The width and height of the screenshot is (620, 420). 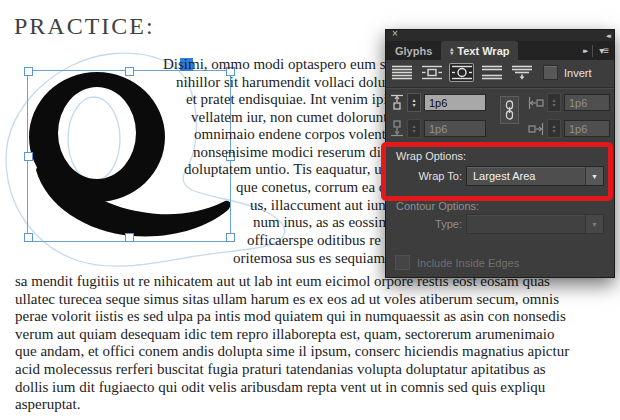 What do you see at coordinates (230, 238) in the screenshot?
I see `handle-bottom-right` at bounding box center [230, 238].